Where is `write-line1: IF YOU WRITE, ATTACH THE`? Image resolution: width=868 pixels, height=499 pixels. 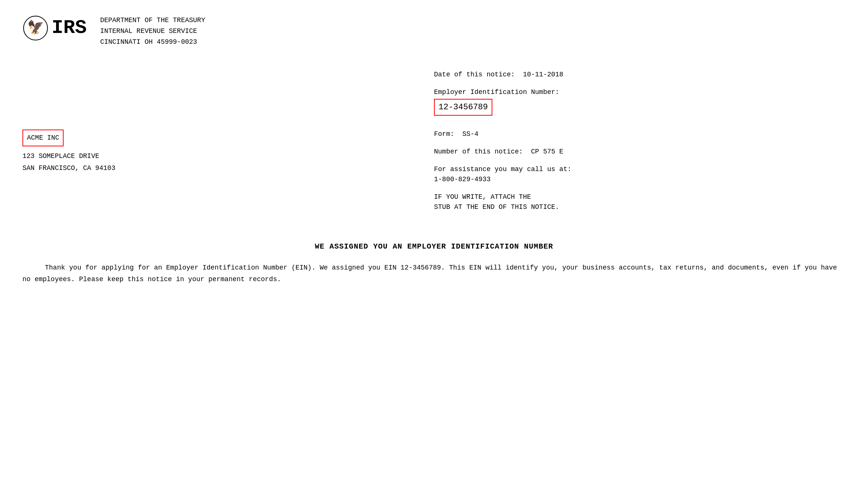
write-line1: IF YOU WRITE, ATTACH THE is located at coordinates (640, 197).